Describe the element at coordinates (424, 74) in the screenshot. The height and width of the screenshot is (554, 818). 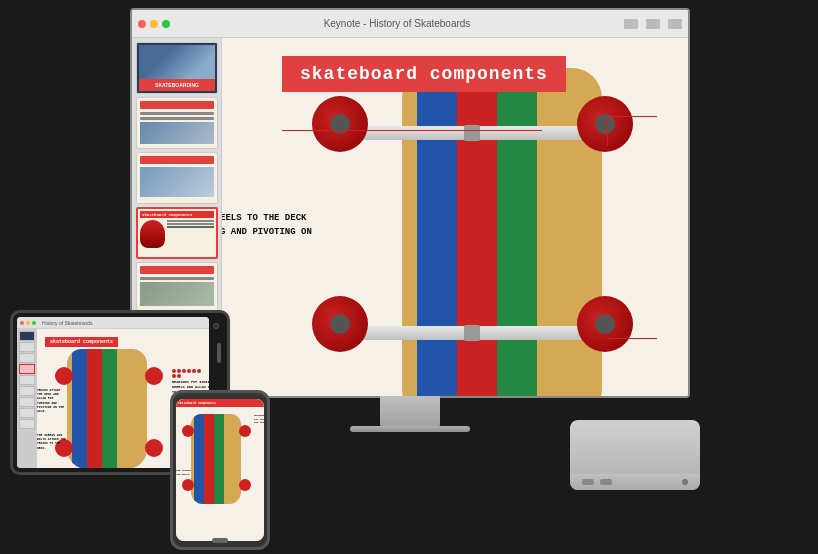
I see `slide-title-text: skateboard components` at that location.